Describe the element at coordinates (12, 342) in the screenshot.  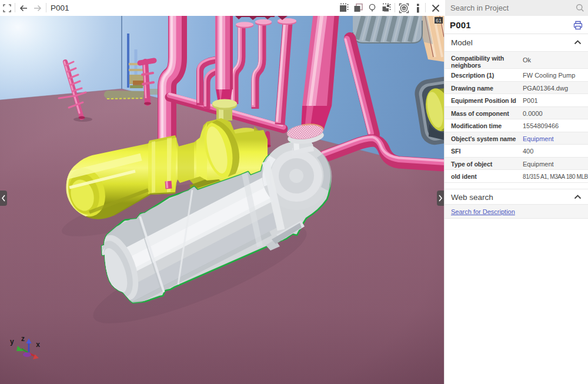
I see `svg-text: y` at that location.